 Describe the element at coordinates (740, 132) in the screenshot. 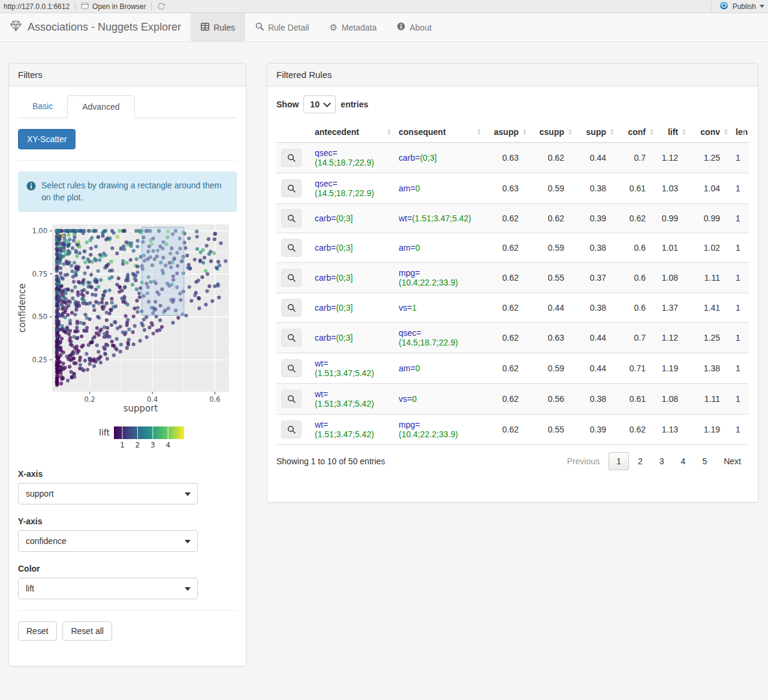

I see `column-header-len: len▲▼` at that location.